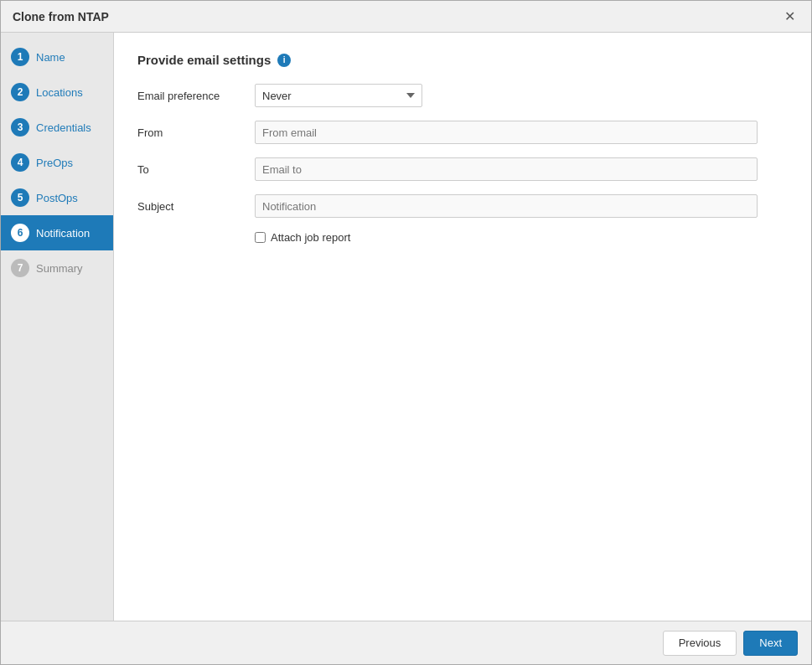 Image resolution: width=812 pixels, height=665 pixels. What do you see at coordinates (57, 92) in the screenshot?
I see `sidebar-item-locations: 2 Locations` at bounding box center [57, 92].